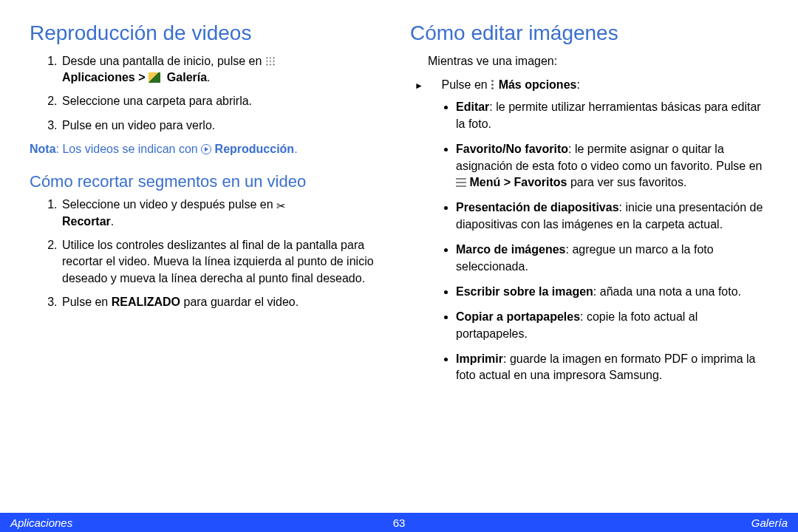 This screenshot has width=798, height=532. Describe the element at coordinates (239, 301) in the screenshot. I see `text: para guardar el video.` at that location.